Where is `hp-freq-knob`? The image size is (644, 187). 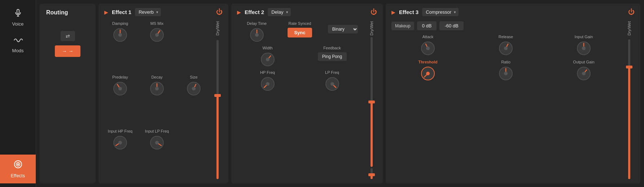 hp-freq-knob is located at coordinates (268, 84).